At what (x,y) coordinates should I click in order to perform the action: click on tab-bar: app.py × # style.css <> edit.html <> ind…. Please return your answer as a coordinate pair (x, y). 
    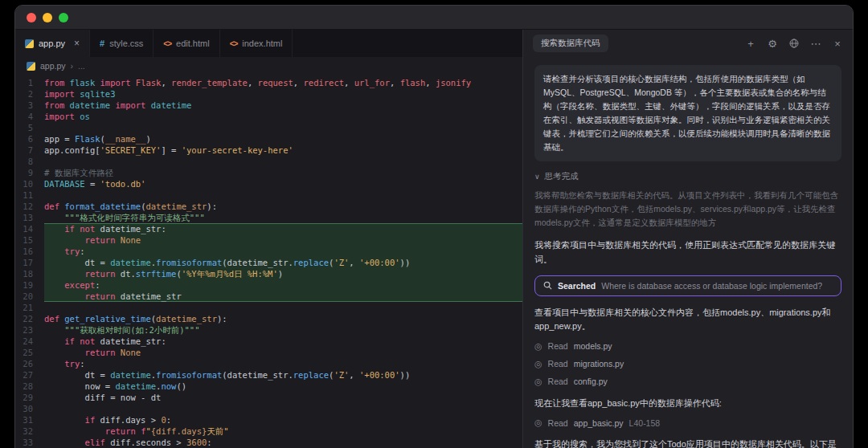
    Looking at the image, I should click on (268, 43).